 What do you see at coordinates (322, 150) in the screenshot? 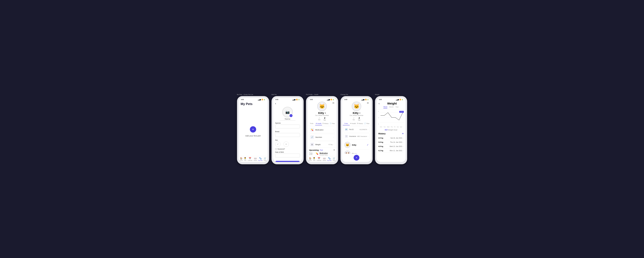
I see `past-link: Past` at bounding box center [322, 150].